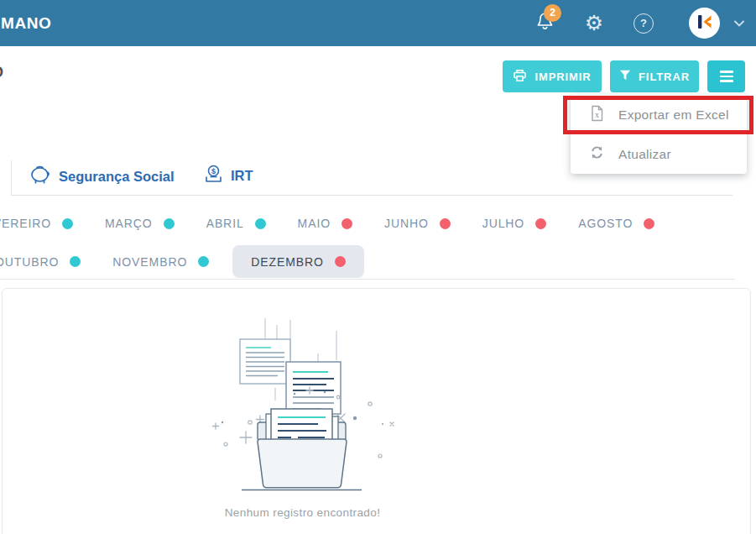 Image resolution: width=756 pixels, height=534 pixels. I want to click on month-tabs-row-2: OUTUBRO NOVEMBRO DEZEMBRO, so click(182, 262).